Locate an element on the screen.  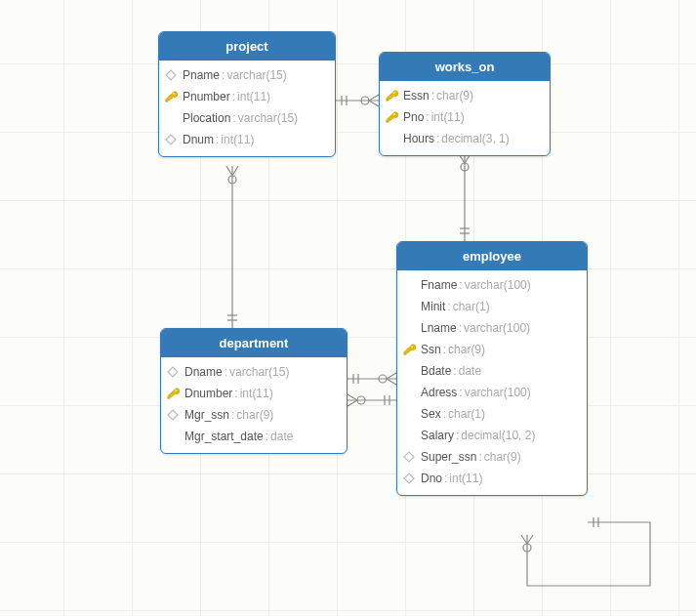
column-row: Sex: char(1) is located at coordinates (492, 414).